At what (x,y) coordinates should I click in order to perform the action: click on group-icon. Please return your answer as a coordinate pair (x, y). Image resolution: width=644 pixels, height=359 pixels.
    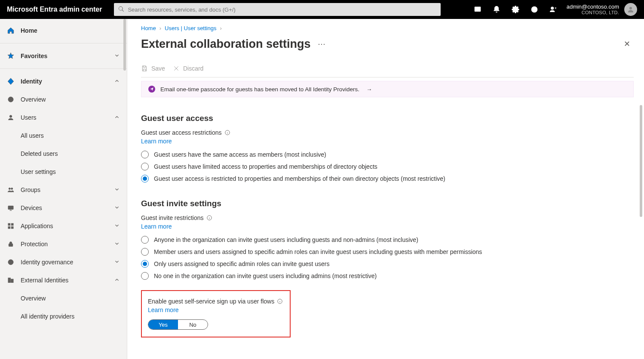
    Looking at the image, I should click on (11, 190).